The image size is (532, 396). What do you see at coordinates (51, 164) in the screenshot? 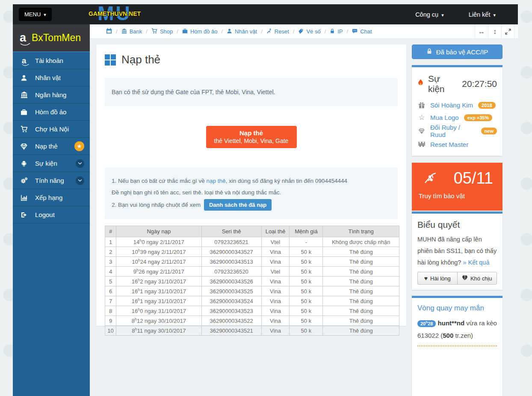
I see `sidebar-item-su-kien: Sự kiện` at bounding box center [51, 164].